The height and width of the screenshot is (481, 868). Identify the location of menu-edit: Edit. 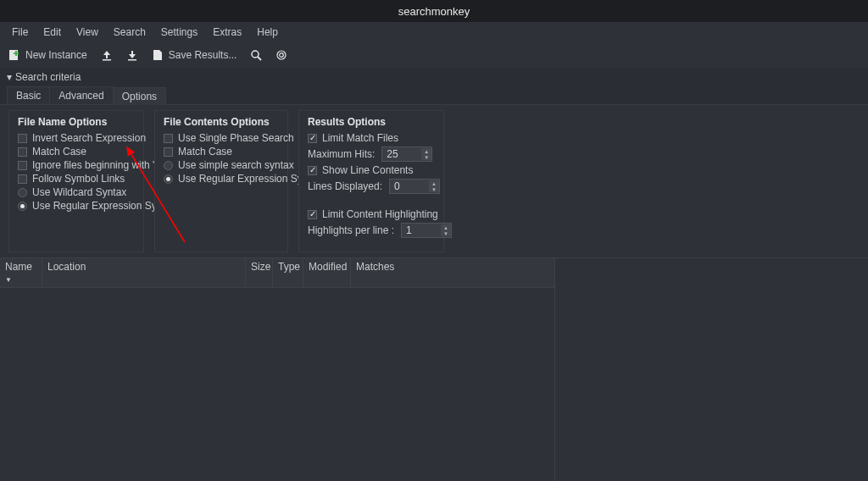
(53, 32).